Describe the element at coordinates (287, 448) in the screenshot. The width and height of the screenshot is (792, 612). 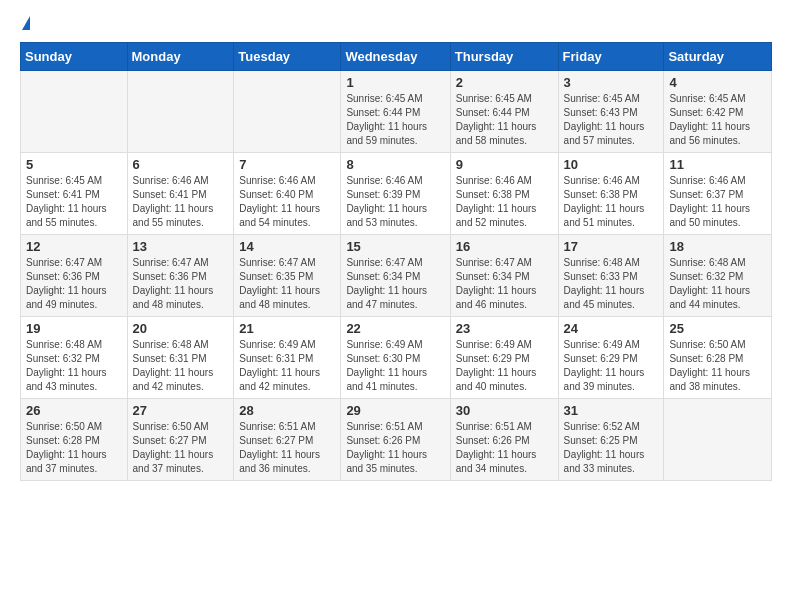
I see `day-info: Sunrise: 6:51 AM Sunset: 6:27 PM Dayligh…` at that location.